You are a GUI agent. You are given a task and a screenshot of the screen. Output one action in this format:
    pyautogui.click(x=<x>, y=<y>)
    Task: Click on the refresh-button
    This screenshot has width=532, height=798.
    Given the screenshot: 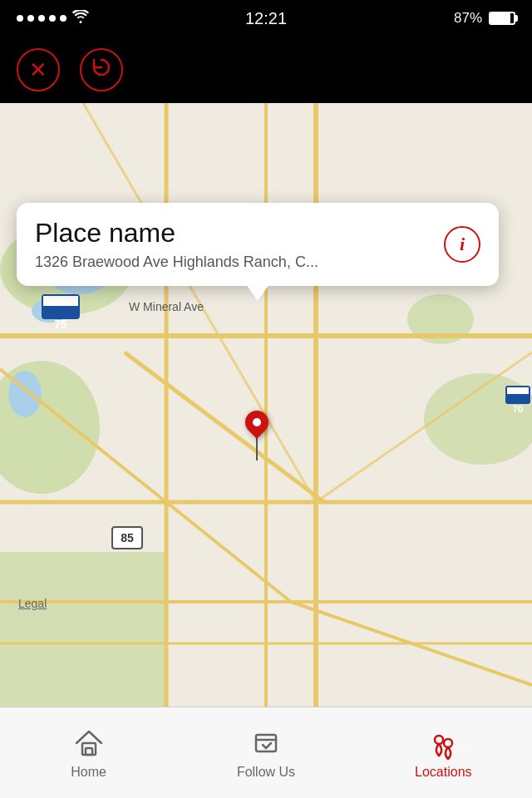 What is the action you would take?
    pyautogui.click(x=101, y=70)
    